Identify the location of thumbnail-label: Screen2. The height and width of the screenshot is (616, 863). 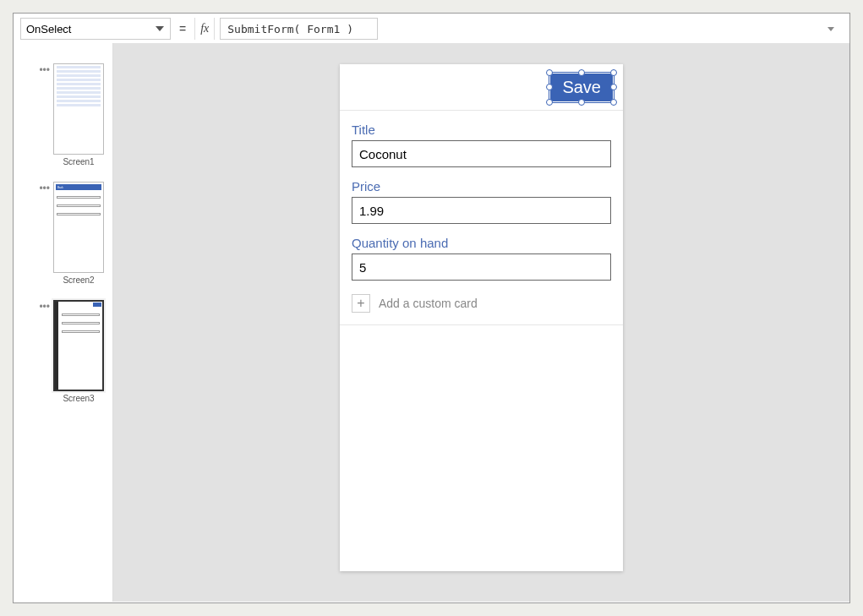
(79, 281).